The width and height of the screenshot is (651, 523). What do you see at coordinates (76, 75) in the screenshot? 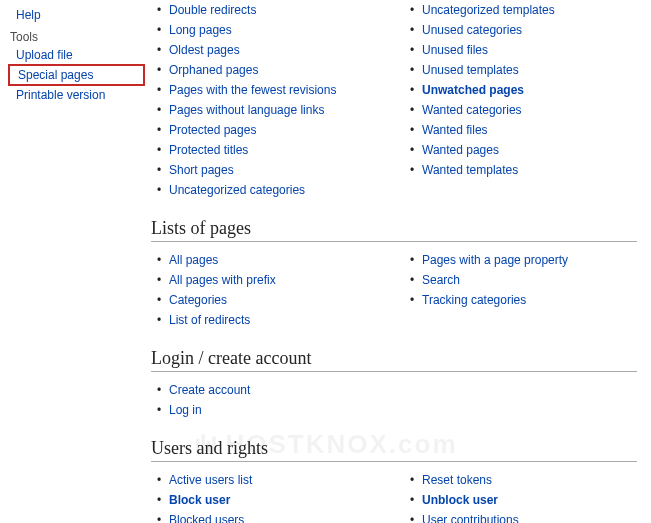
I see `highlight-special-pages: Special pages` at bounding box center [76, 75].